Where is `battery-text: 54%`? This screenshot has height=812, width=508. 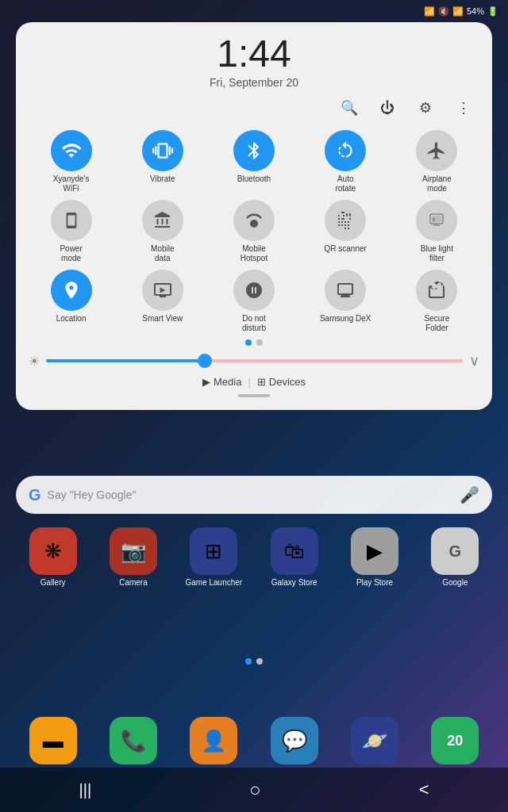 battery-text: 54% is located at coordinates (475, 11).